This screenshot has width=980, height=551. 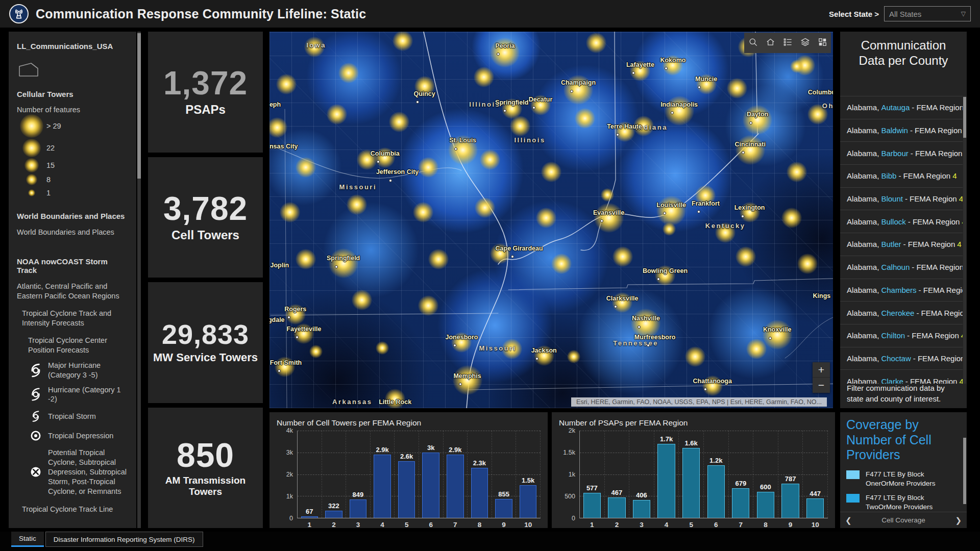 What do you see at coordinates (642, 509) in the screenshot?
I see `bar-region-3: 406` at bounding box center [642, 509].